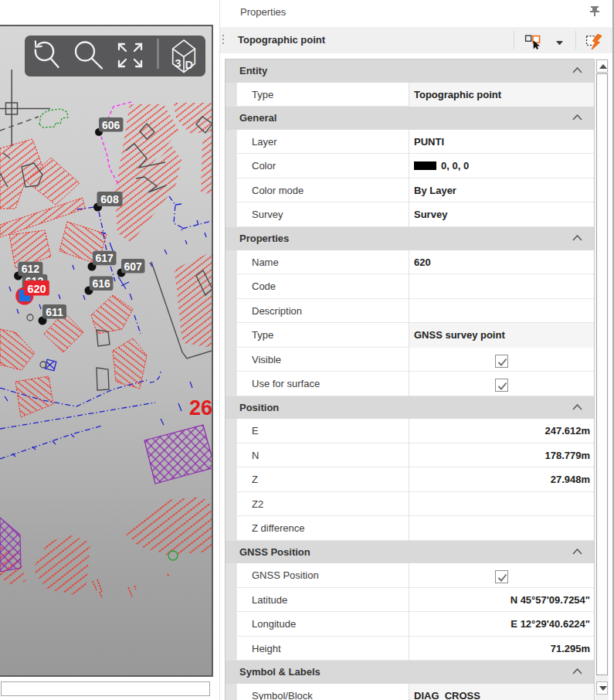 This screenshot has width=614, height=700. I want to click on svg-text: 607, so click(134, 267).